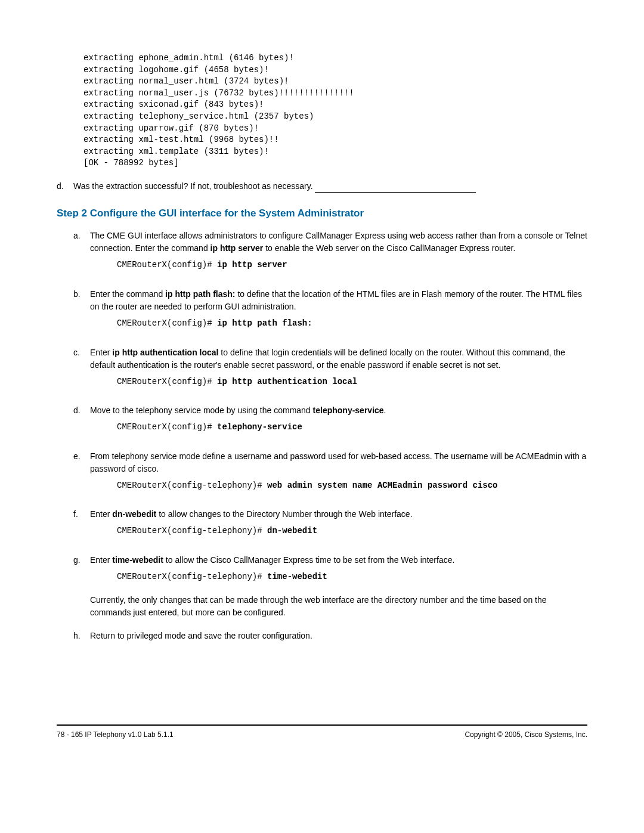 The image size is (644, 833). I want to click on step2-f-letter: f., so click(82, 528).